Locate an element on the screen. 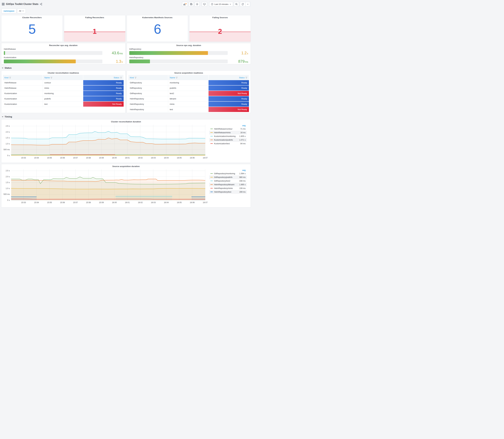 The height and width of the screenshot is (439, 504). tv-mode-button is located at coordinates (204, 4).